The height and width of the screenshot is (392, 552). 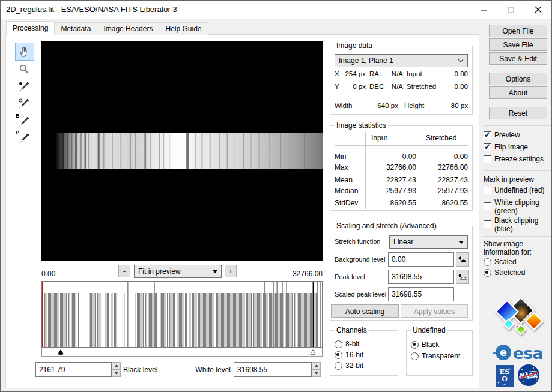 I want to click on white-level-thumb, so click(x=314, y=352).